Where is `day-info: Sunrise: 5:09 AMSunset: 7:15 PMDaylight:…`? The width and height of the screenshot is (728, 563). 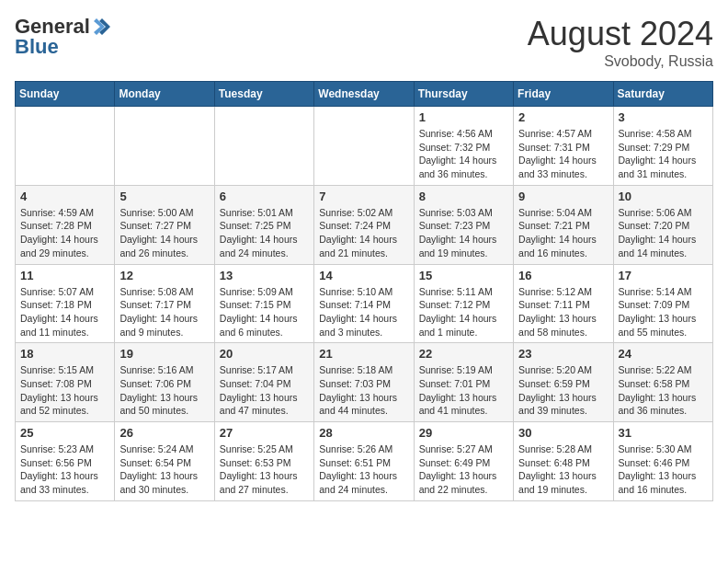 day-info: Sunrise: 5:09 AMSunset: 7:15 PMDaylight:… is located at coordinates (265, 313).